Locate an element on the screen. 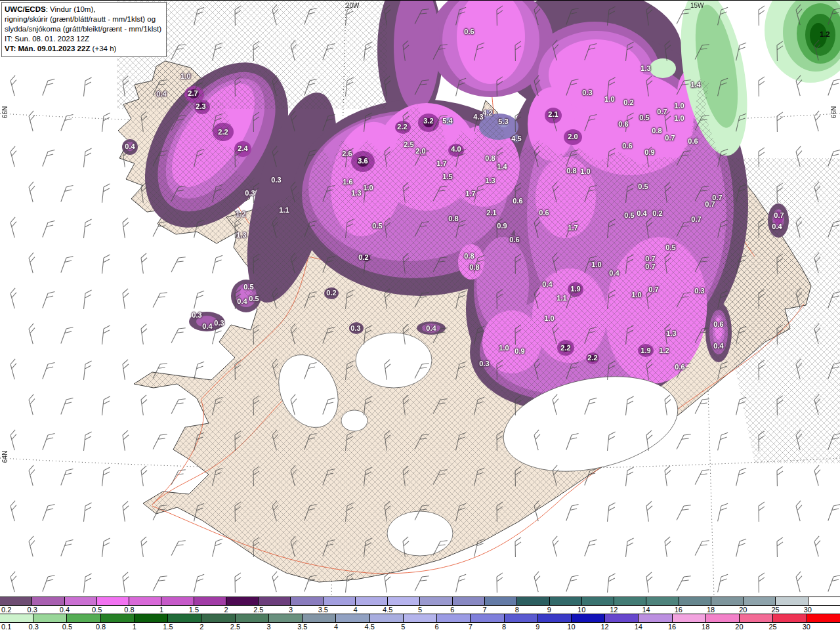 The image size is (840, 630). legend-tick-label: 10 is located at coordinates (581, 610).